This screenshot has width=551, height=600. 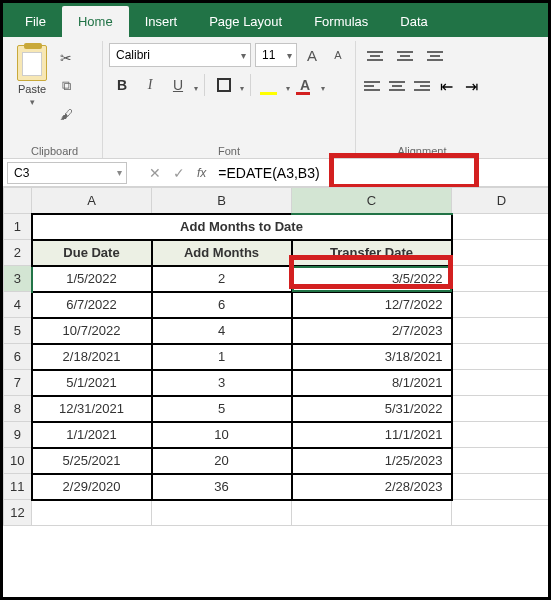 What do you see at coordinates (178, 85) in the screenshot?
I see `underline-button: U` at bounding box center [178, 85].